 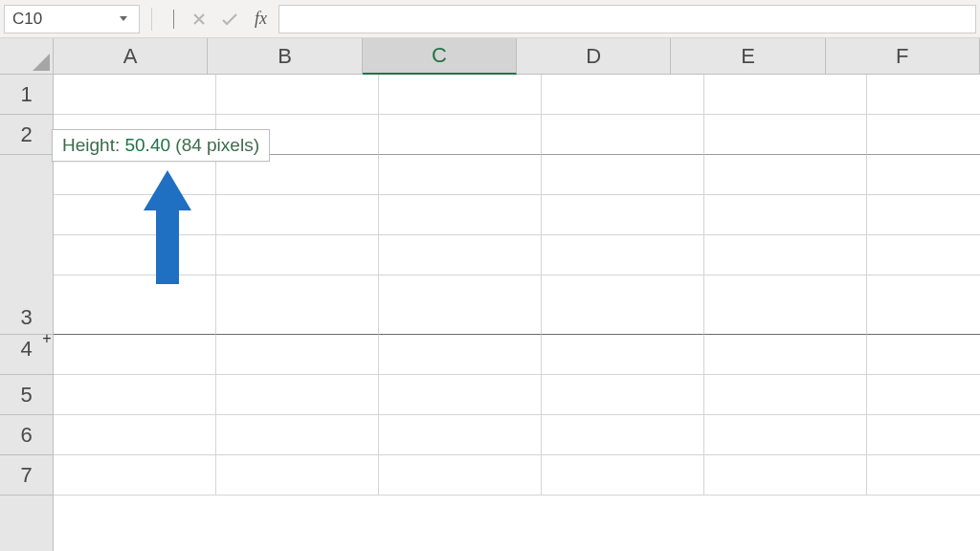 What do you see at coordinates (230, 19) in the screenshot?
I see `enter-icon` at bounding box center [230, 19].